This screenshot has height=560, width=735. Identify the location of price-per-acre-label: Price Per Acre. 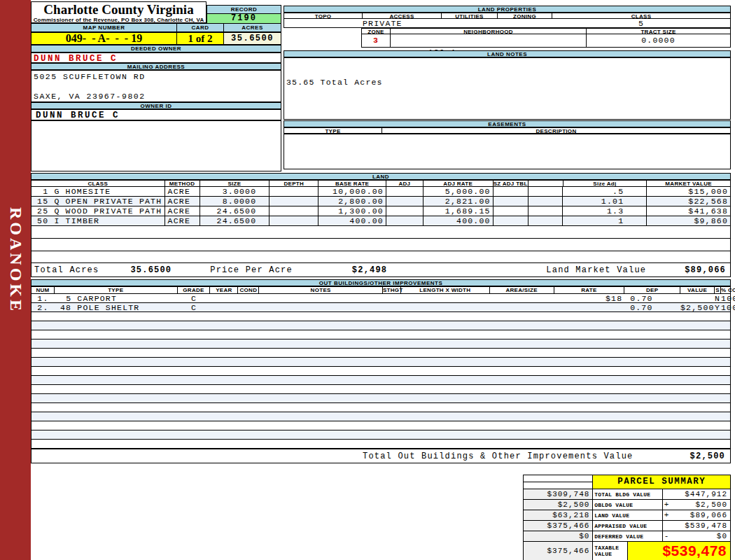
(251, 270).